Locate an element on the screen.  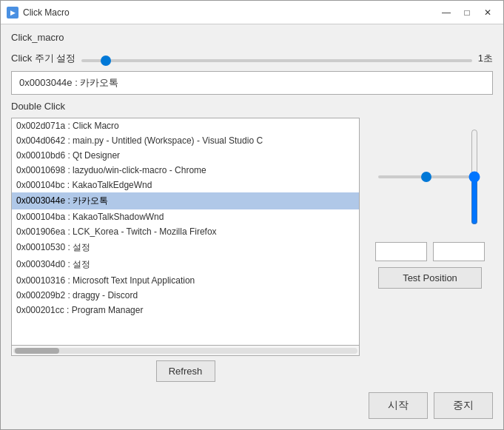
click-period-label: Click 주기 설정 is located at coordinates (43, 58).